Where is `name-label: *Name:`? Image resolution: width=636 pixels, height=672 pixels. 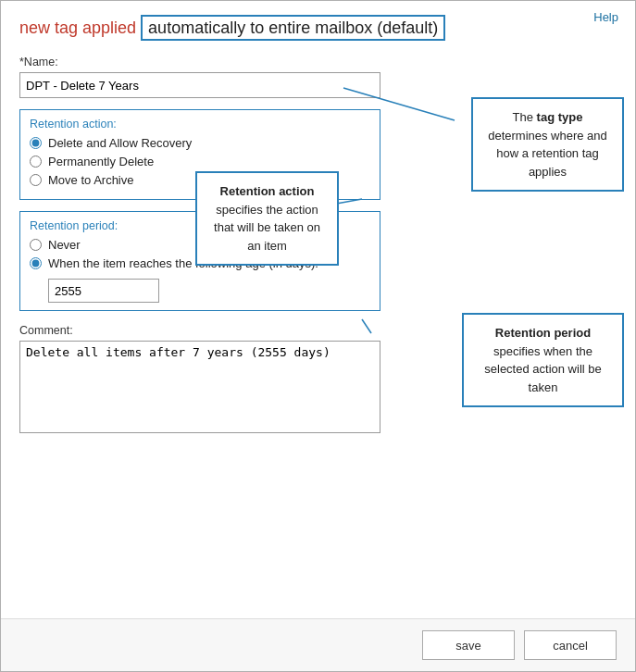
name-label: *Name: is located at coordinates (318, 62).